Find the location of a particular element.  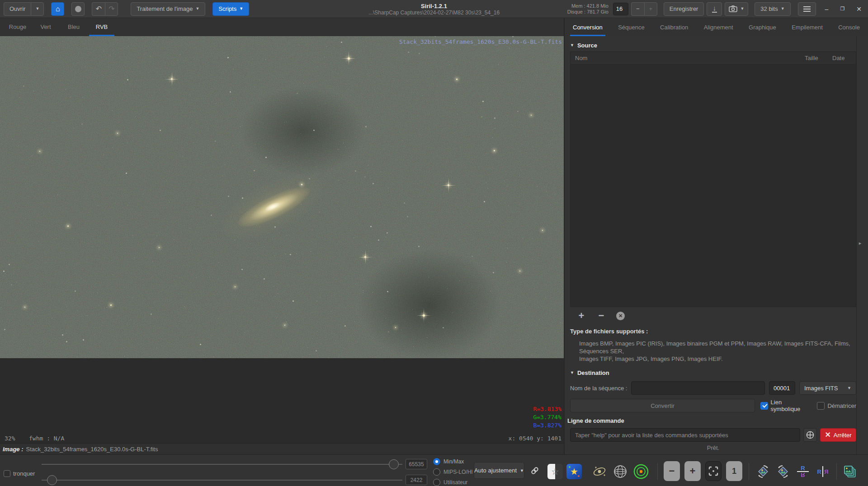

image-label: Image : is located at coordinates (13, 449).